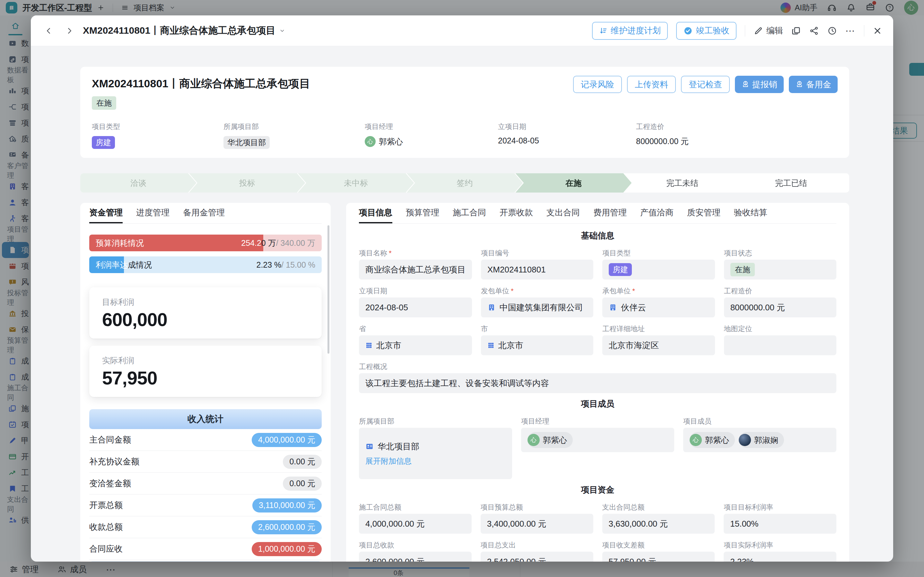  Describe the element at coordinates (761, 440) in the screenshot. I see `member-chip: 郭淑娴` at that location.